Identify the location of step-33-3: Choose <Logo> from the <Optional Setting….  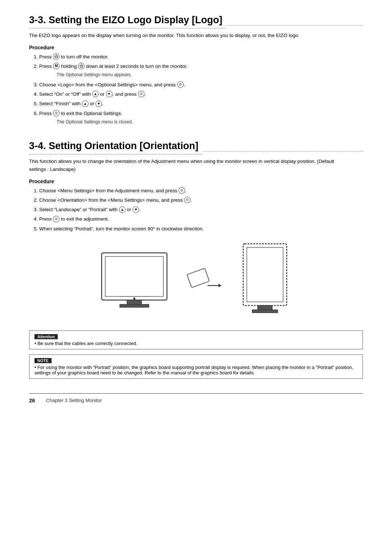
(201, 85).